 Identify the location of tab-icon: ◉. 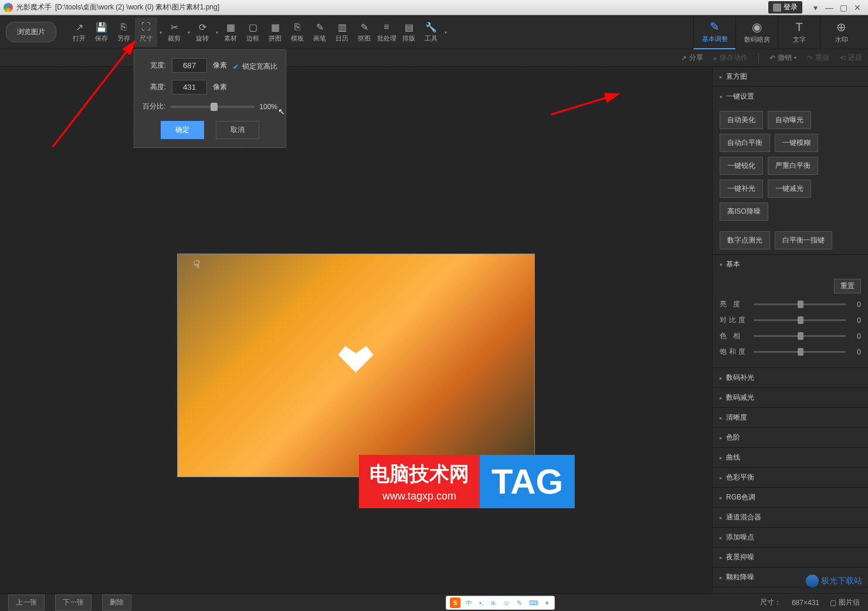
(757, 27).